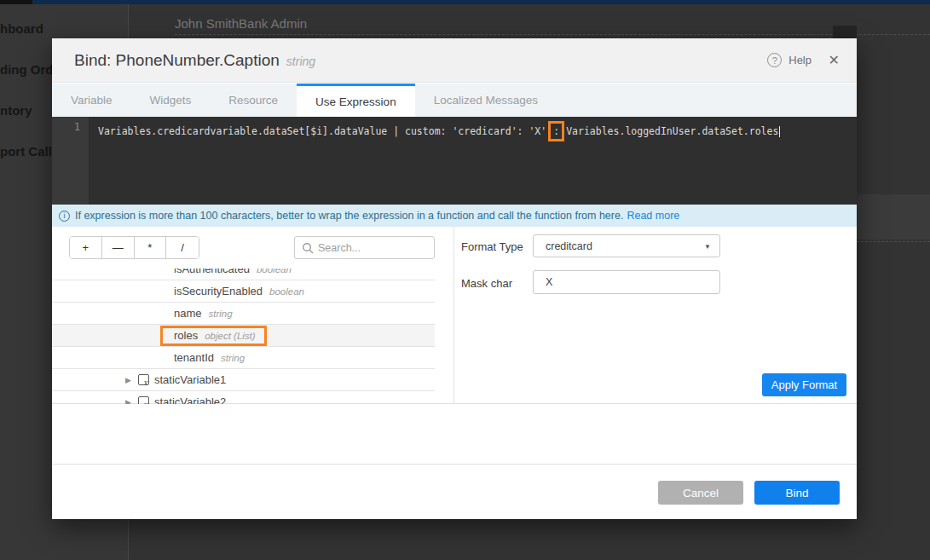  I want to click on canvas-dark-widget, so click(845, 32).